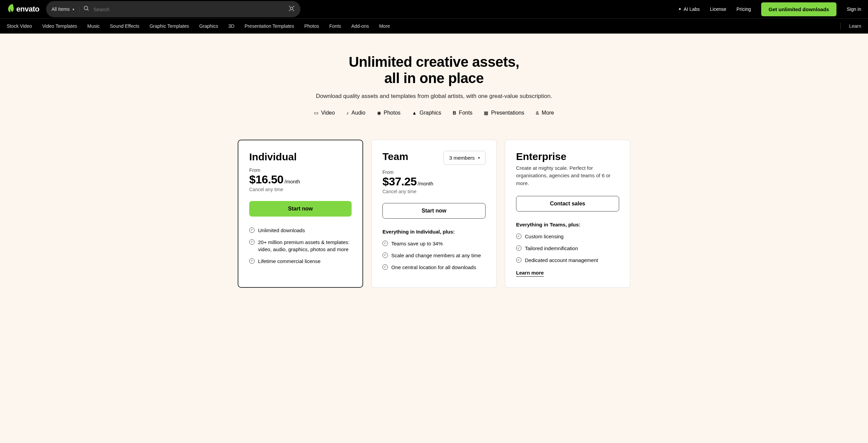  Describe the element at coordinates (28, 9) in the screenshot. I see `logo-text: envato` at that location.